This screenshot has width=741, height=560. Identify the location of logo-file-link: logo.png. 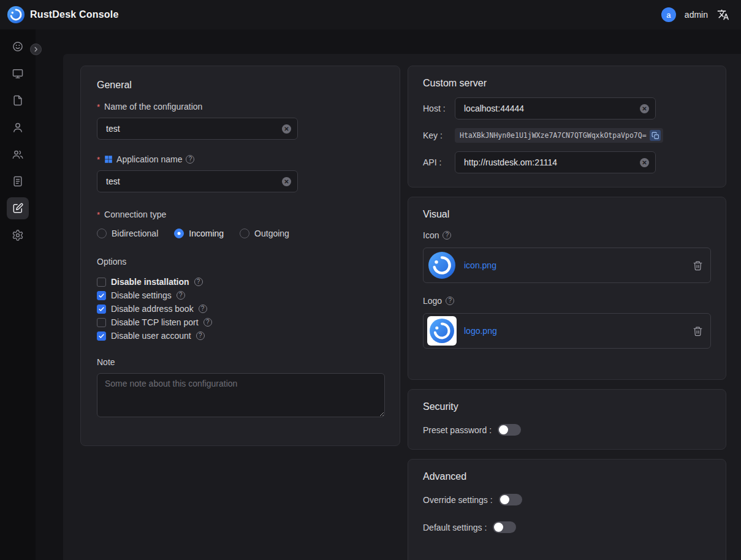
(481, 331).